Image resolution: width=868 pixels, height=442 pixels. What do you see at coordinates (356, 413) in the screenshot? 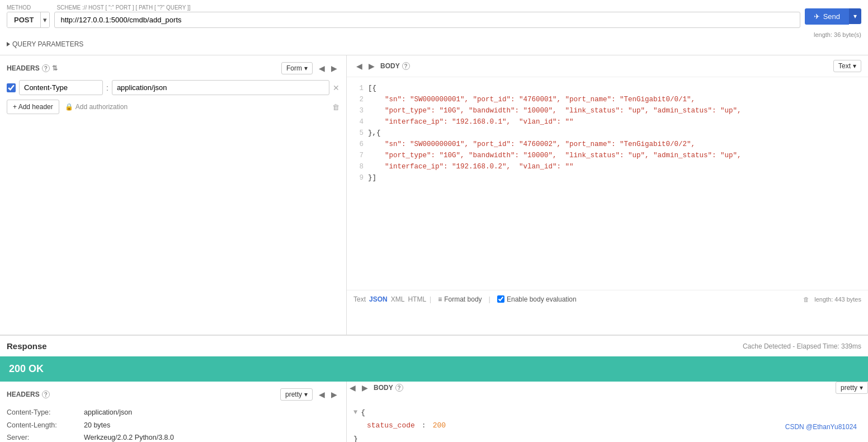
I see `resp-collapse-icon: ▼` at bounding box center [356, 413].